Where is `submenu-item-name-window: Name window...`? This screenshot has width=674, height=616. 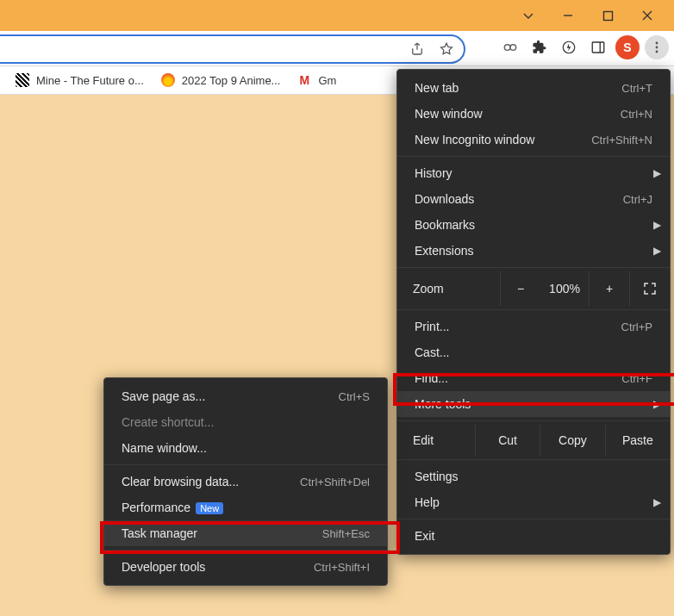
submenu-item-name-window: Name window... is located at coordinates (246, 448).